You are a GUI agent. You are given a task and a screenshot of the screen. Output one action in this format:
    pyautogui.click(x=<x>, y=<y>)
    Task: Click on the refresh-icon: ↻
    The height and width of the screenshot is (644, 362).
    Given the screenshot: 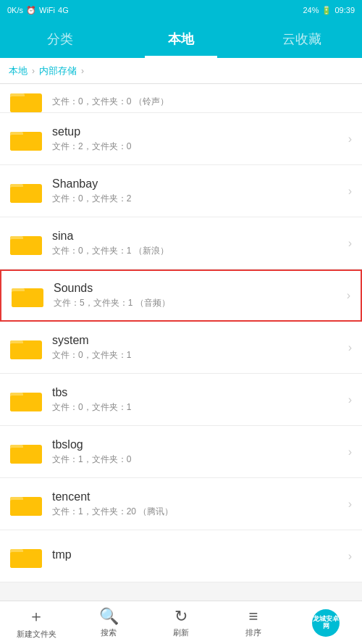 What is the action you would take?
    pyautogui.click(x=181, y=616)
    